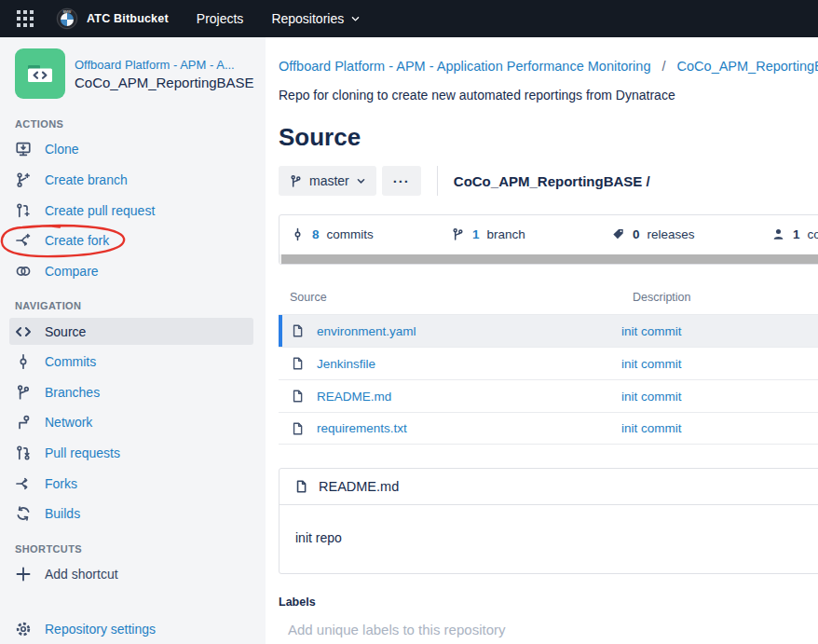 Image resolution: width=818 pixels, height=644 pixels. I want to click on file-name-link: environment.yaml, so click(367, 332).